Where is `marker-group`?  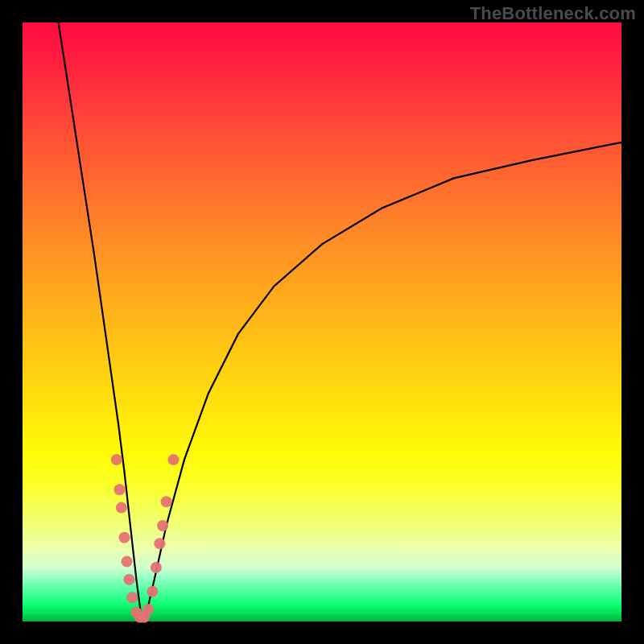
marker-group is located at coordinates (145, 539).